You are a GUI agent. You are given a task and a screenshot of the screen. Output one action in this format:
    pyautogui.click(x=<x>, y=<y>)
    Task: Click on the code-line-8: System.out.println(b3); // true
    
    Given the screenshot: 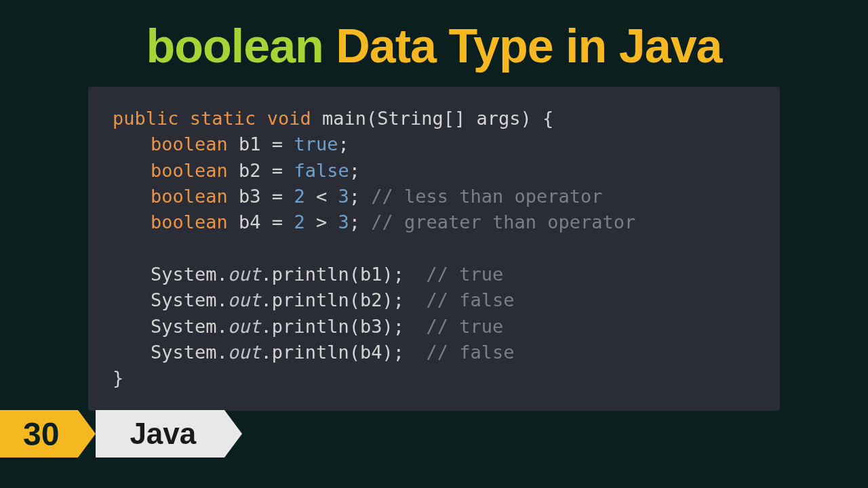 What is the action you would take?
    pyautogui.click(x=436, y=327)
    